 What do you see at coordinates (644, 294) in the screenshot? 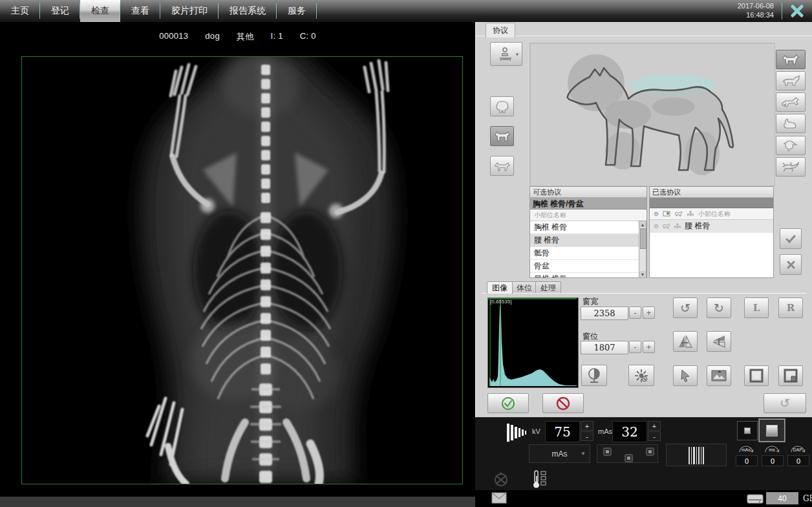
I see `tab-content-line` at bounding box center [644, 294].